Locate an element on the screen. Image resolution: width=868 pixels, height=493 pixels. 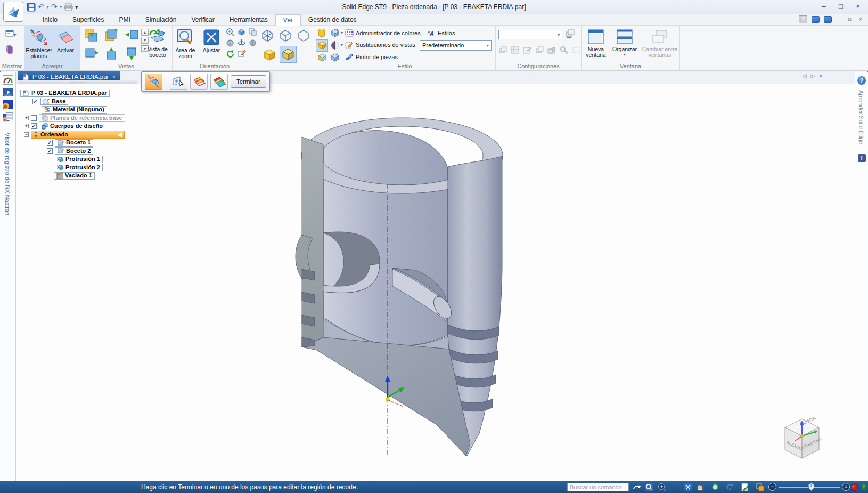
status-pan-icon is located at coordinates (700, 487).